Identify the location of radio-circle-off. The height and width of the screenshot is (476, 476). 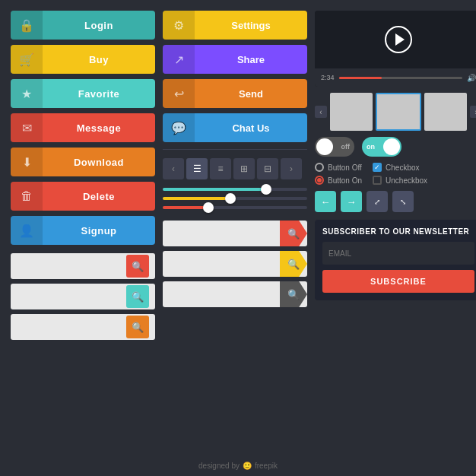
(319, 167).